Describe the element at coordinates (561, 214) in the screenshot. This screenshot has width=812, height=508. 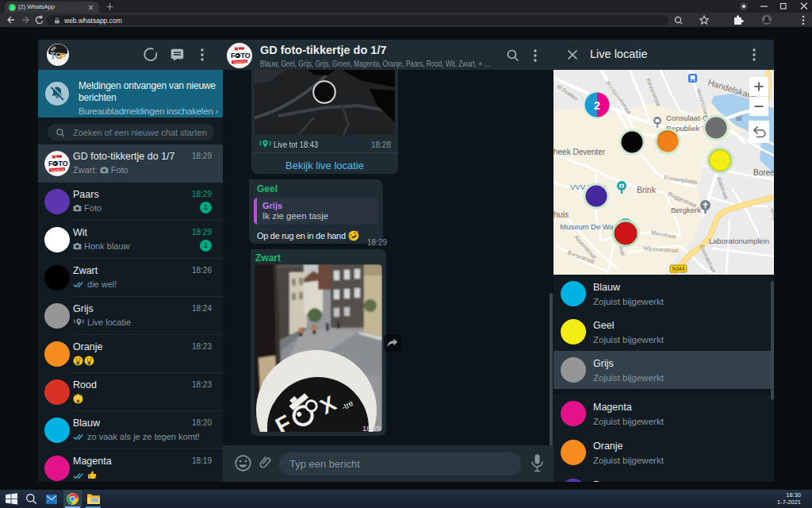
I see `svg-text: huis` at that location.